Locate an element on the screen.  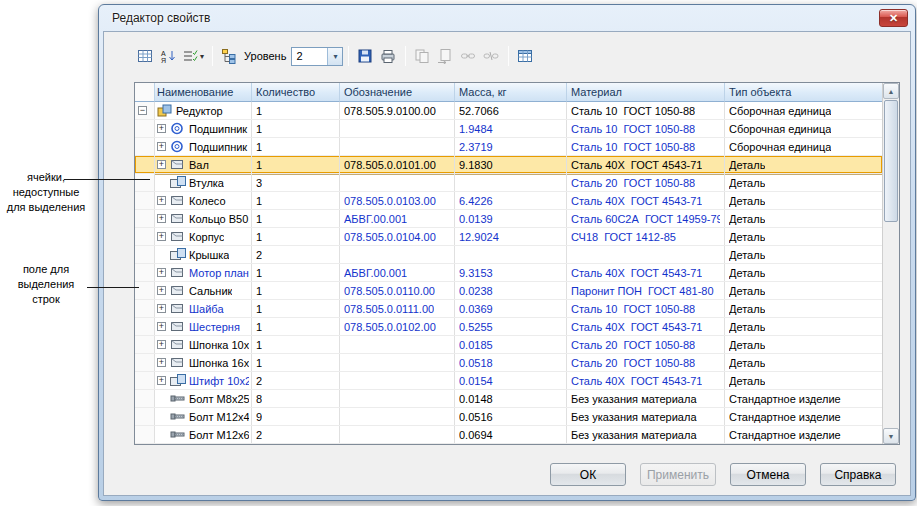
type-cell: Сборочная единица is located at coordinates (804, 110).